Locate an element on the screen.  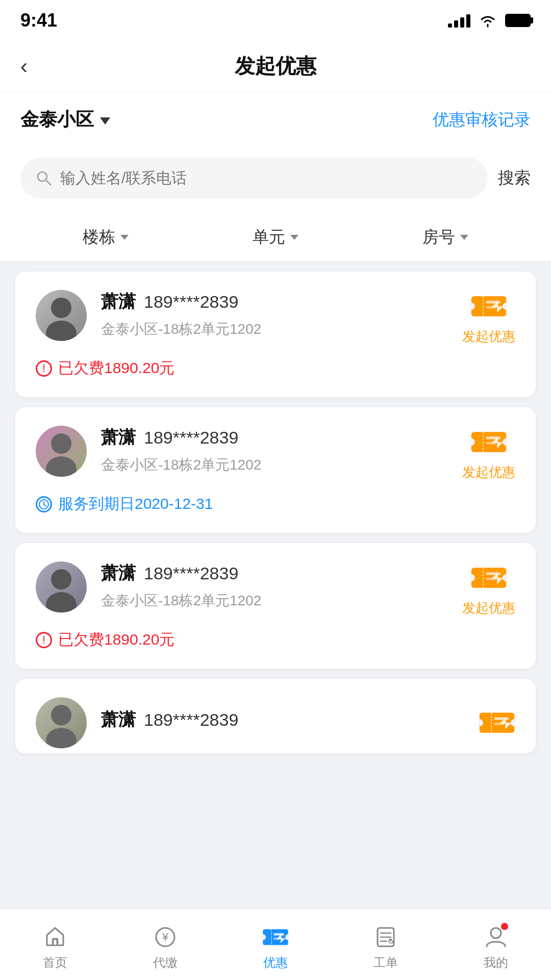
nav-label-profile: 我的 is located at coordinates (496, 963).